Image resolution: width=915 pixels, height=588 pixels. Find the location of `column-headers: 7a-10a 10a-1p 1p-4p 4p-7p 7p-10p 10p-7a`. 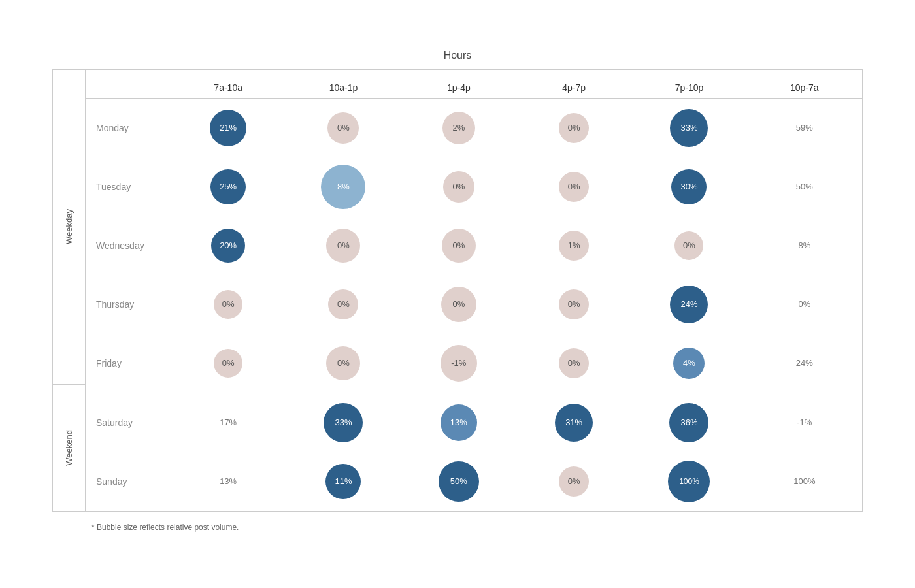

column-headers: 7a-10a 10a-1p 1p-4p 4p-7p 7p-10p 10p-7a is located at coordinates (474, 84).